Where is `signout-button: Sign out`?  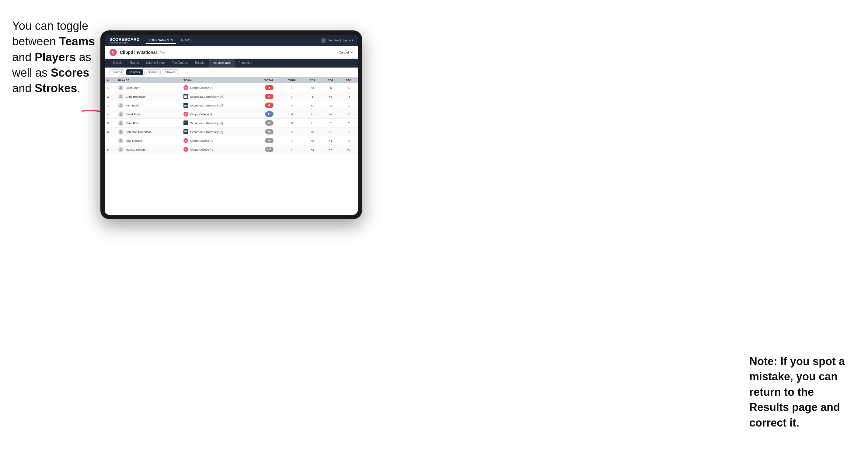
signout-button: Sign out is located at coordinates (348, 40).